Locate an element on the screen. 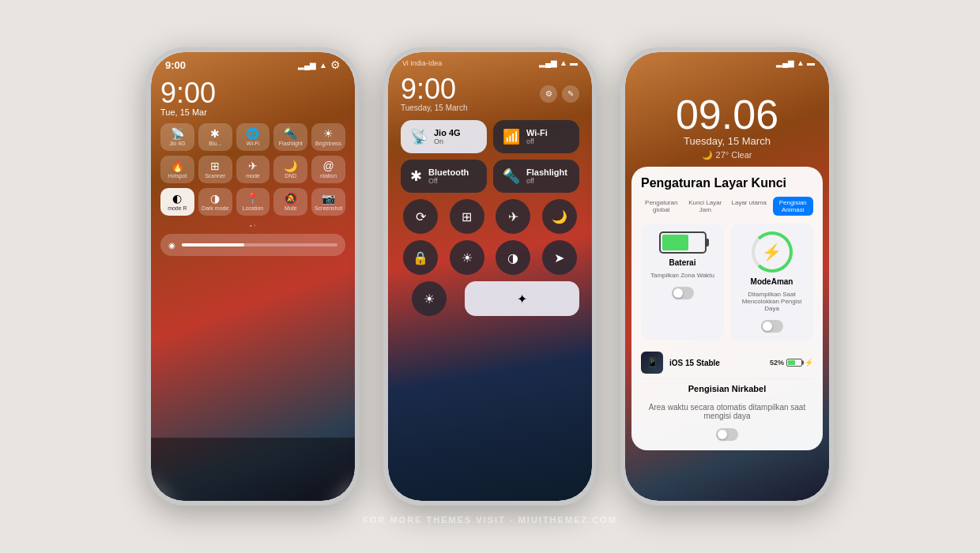 The height and width of the screenshot is (553, 980). cc-mode-label: mode R is located at coordinates (177, 209).